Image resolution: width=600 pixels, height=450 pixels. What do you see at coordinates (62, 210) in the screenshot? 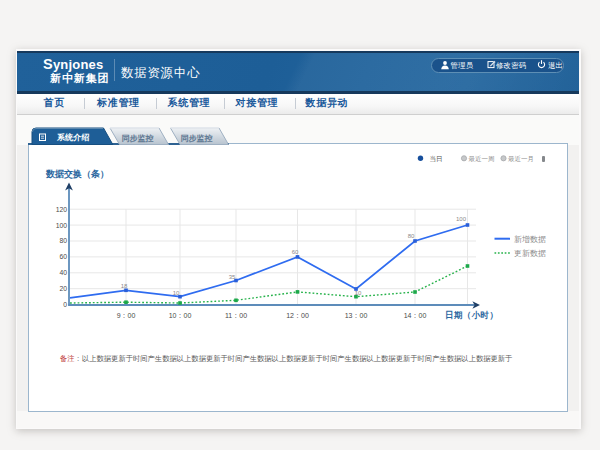
I see `svg-text: 120` at bounding box center [62, 210].